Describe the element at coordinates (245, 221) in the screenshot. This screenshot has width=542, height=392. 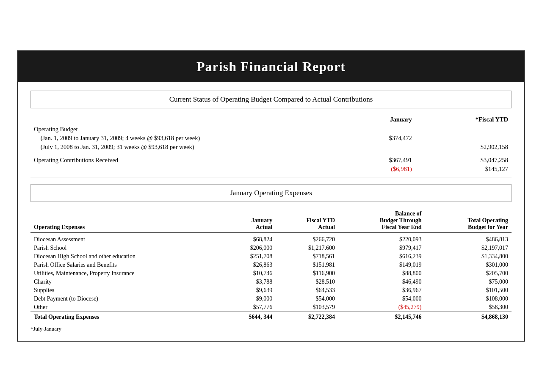
I see `expenses-col-jan-header: JanuaryActual` at that location.